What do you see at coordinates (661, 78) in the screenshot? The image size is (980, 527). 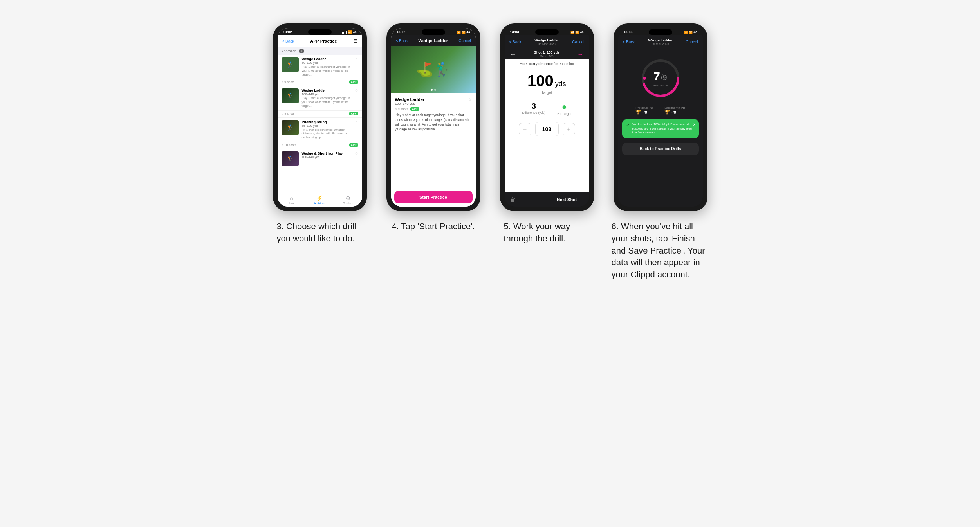 I see `score-circle: 7 /9 Total Score` at bounding box center [661, 78].